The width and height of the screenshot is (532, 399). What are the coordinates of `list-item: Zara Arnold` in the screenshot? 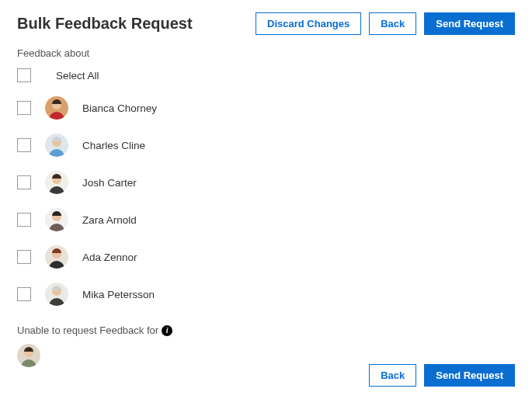 It's located at (266, 220).